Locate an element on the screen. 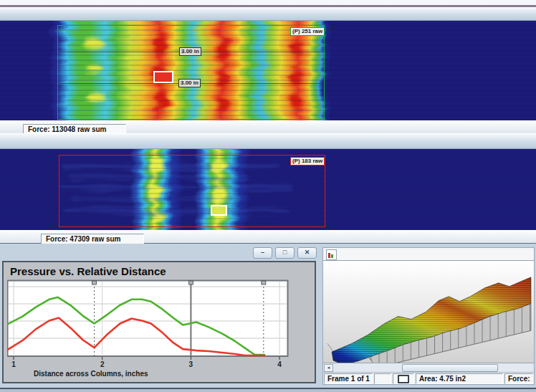 The height and width of the screenshot is (392, 536). view3d-window: ◄ Frame 1 of 1 Area: 4.75 in2 Force: 113… is located at coordinates (429, 316).